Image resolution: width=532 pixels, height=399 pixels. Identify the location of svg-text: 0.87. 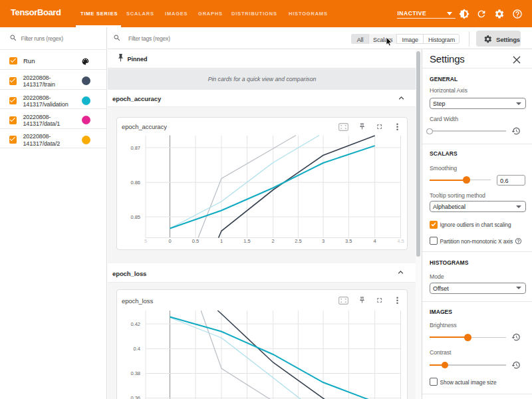
(136, 148).